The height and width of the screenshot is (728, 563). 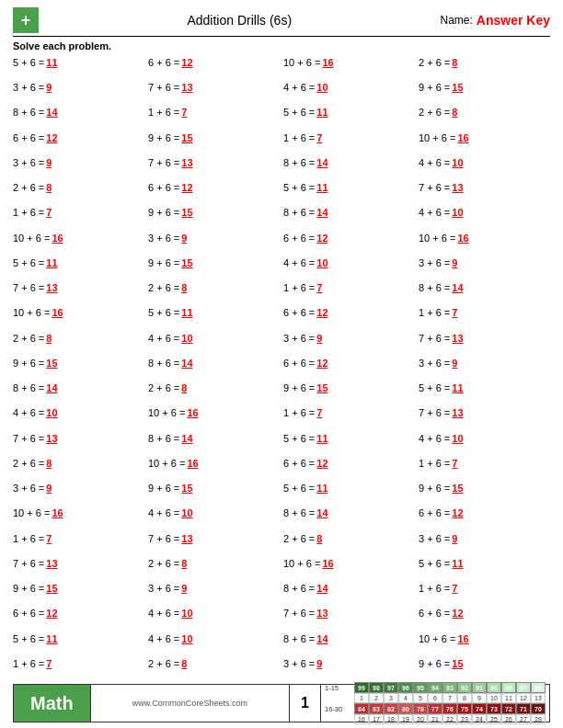 What do you see at coordinates (406, 709) in the screenshot?
I see `score-cell: 80` at bounding box center [406, 709].